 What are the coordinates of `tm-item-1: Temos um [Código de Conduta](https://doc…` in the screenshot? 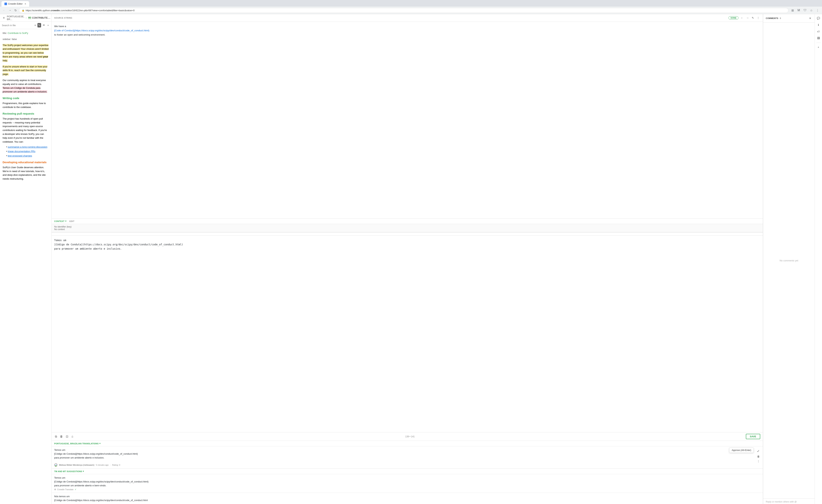 It's located at (407, 483).